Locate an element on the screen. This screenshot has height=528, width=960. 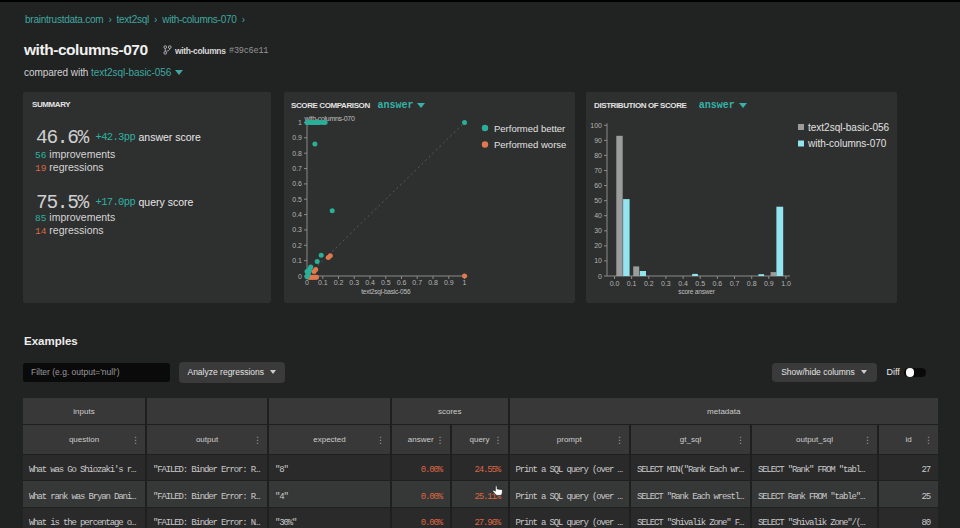
svg-text: Performed worse is located at coordinates (530, 144).